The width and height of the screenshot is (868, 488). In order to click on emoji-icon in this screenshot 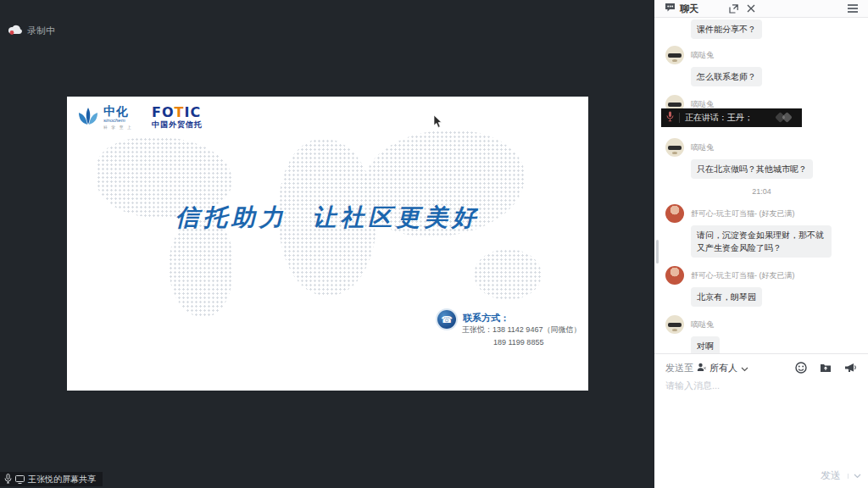, I will do `click(801, 368)`.